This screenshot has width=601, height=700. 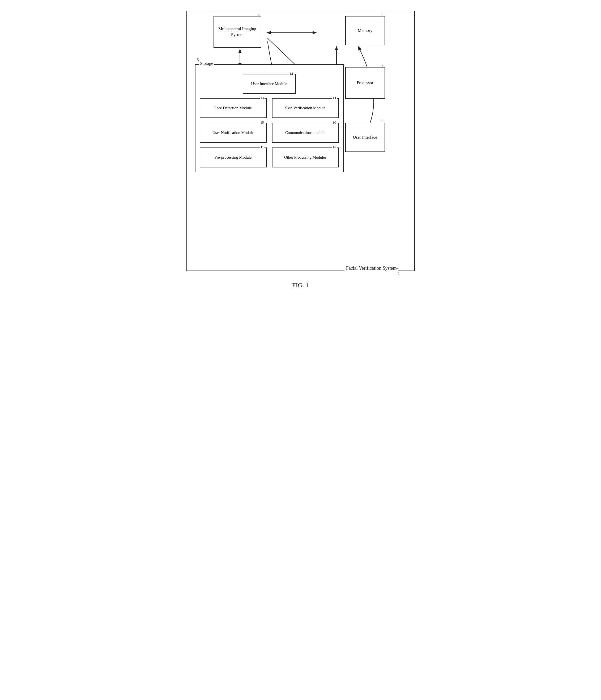 What do you see at coordinates (198, 60) in the screenshot?
I see `ref-5: 5` at bounding box center [198, 60].